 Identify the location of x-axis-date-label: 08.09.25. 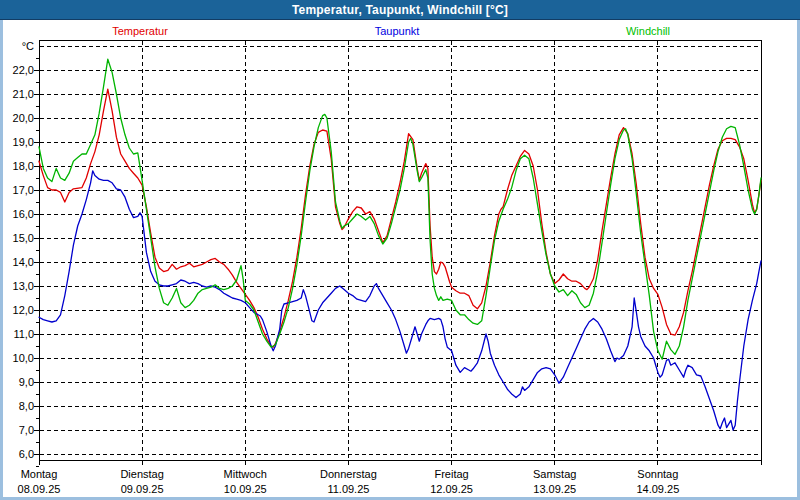
(40, 489).